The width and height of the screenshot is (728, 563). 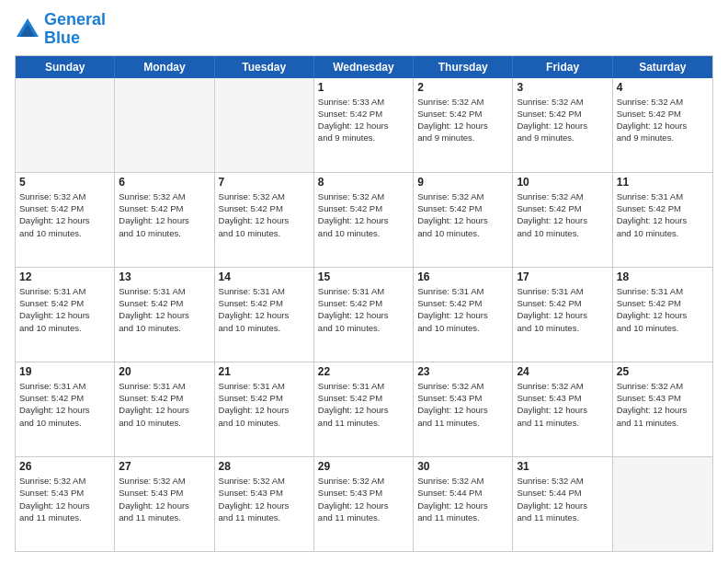 I want to click on day-number: 9, so click(x=463, y=182).